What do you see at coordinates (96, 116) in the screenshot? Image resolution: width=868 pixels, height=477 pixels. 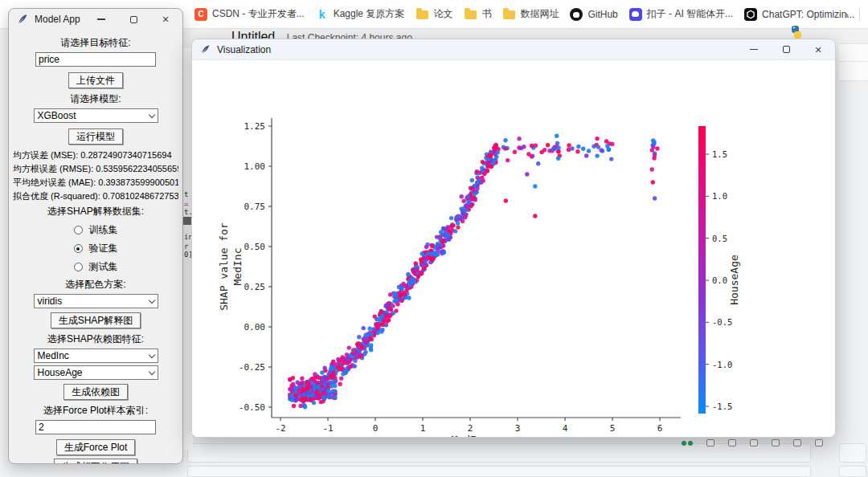 I see `model-select-combobox: XGBoost` at bounding box center [96, 116].